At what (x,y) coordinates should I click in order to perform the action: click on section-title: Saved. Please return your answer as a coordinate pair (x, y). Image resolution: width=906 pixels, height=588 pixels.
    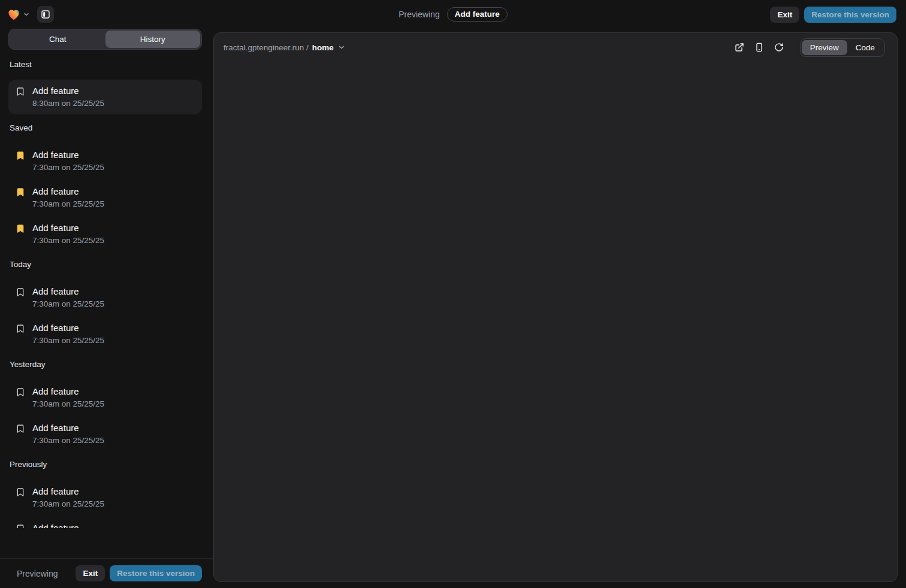
    Looking at the image, I should click on (105, 128).